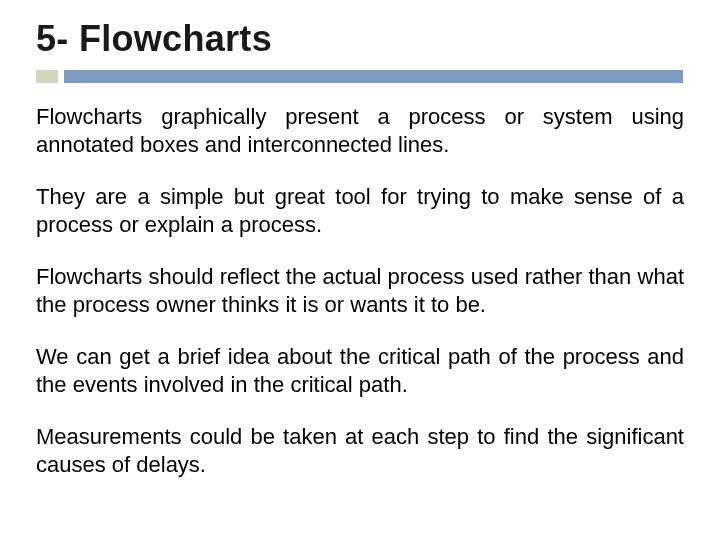 This screenshot has width=720, height=540. What do you see at coordinates (360, 130) in the screenshot?
I see `paragraph: Flowcharts graphically present a process…` at bounding box center [360, 130].